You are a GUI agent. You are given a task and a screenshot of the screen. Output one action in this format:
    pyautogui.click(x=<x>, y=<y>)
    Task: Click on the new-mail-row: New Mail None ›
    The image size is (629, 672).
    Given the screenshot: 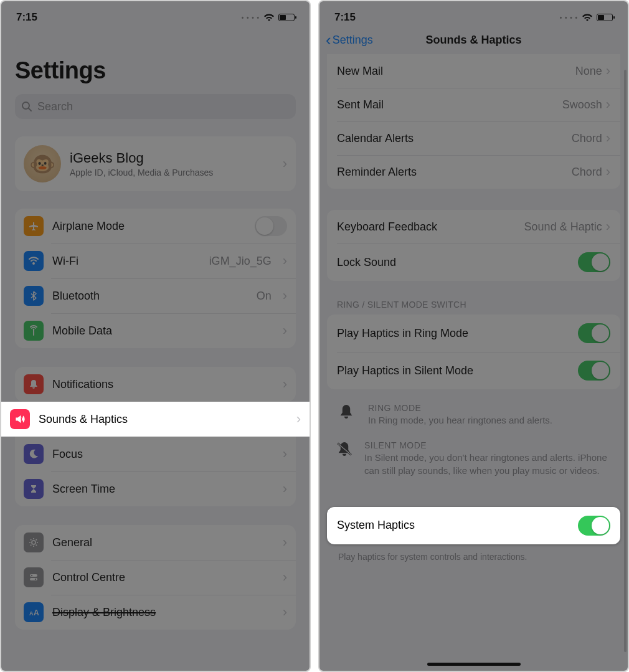 What is the action you would take?
    pyautogui.click(x=473, y=71)
    